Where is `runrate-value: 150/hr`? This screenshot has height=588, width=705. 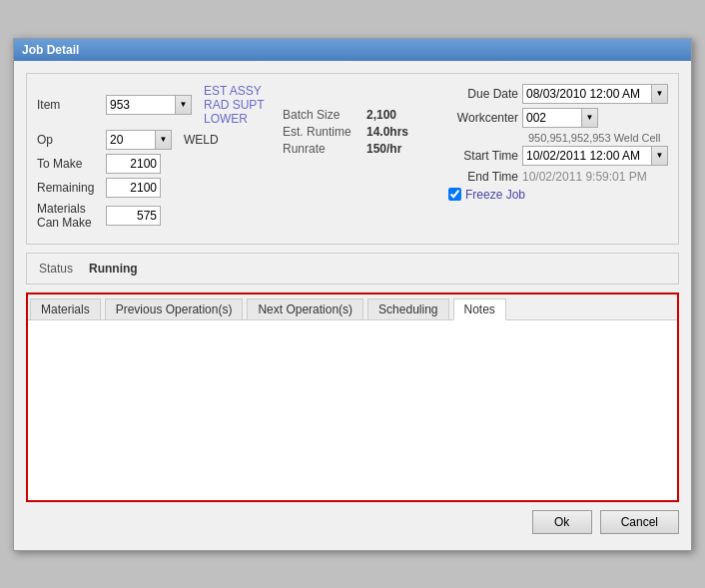 runrate-value: 150/hr is located at coordinates (383, 149).